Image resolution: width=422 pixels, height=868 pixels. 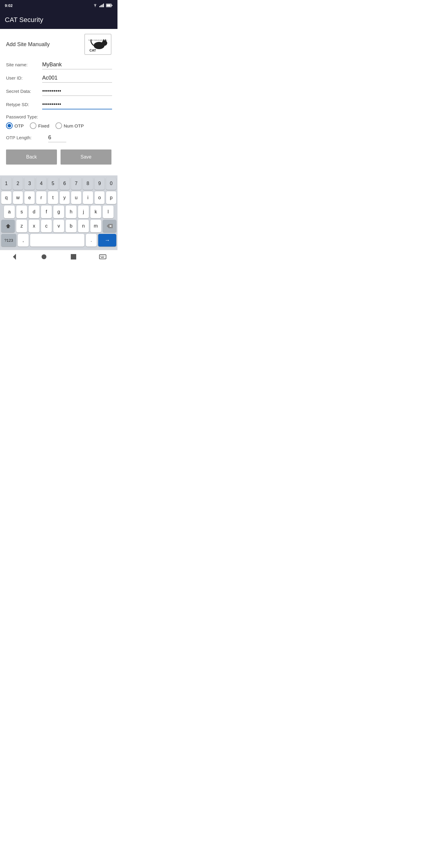 I want to click on svg-text: Cellular Authentication Team, so click(x=98, y=40).